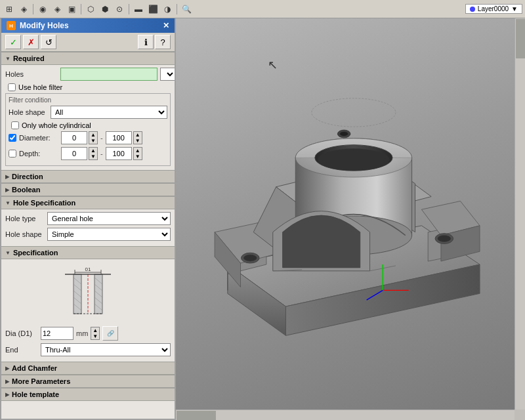 The image size is (525, 420). What do you see at coordinates (82, 333) in the screenshot?
I see `dia-unit: mm` at bounding box center [82, 333].